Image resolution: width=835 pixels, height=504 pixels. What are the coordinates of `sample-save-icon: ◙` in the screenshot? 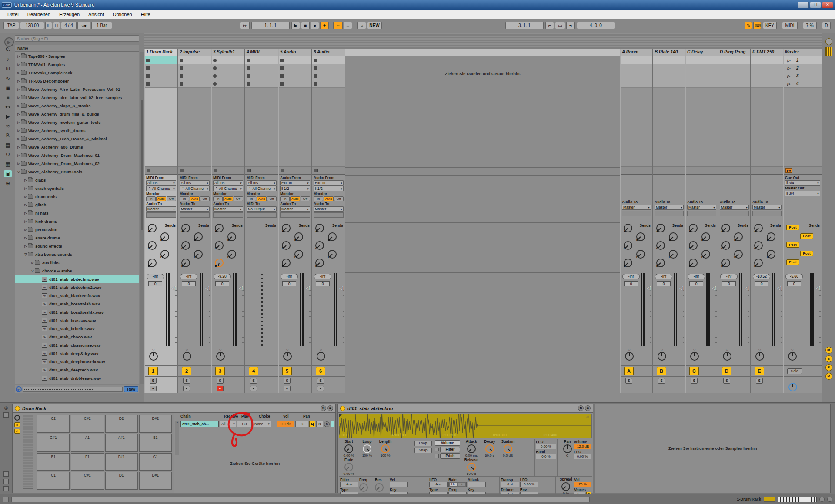 It's located at (588, 408).